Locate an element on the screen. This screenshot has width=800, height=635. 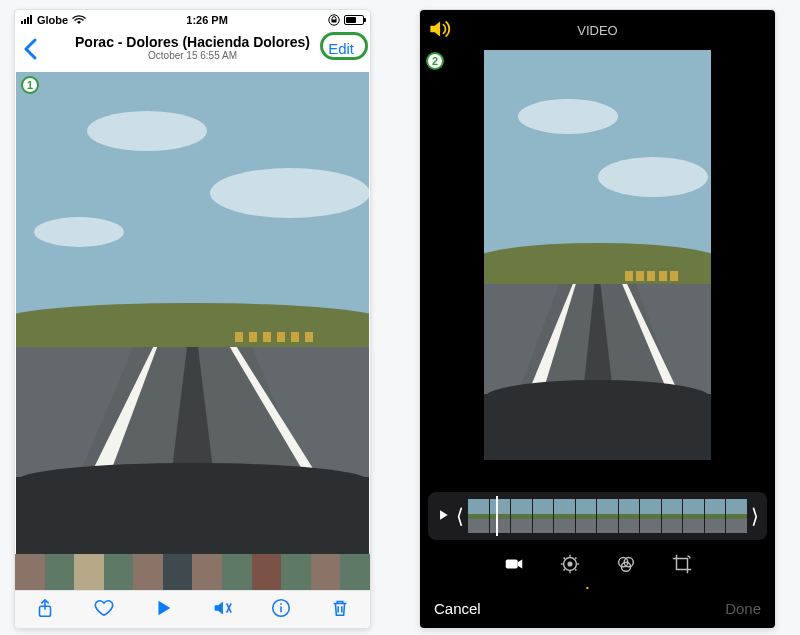
playhead is located at coordinates (497, 516).